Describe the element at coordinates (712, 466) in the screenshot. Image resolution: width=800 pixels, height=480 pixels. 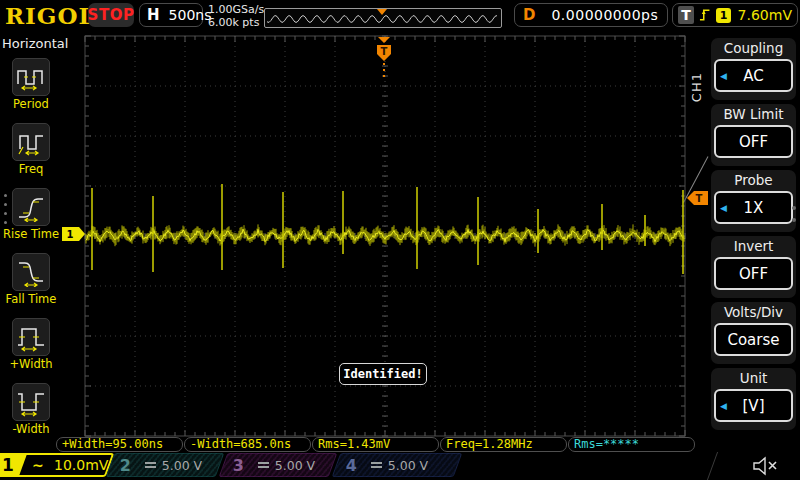
I see `status-bar-divider` at that location.